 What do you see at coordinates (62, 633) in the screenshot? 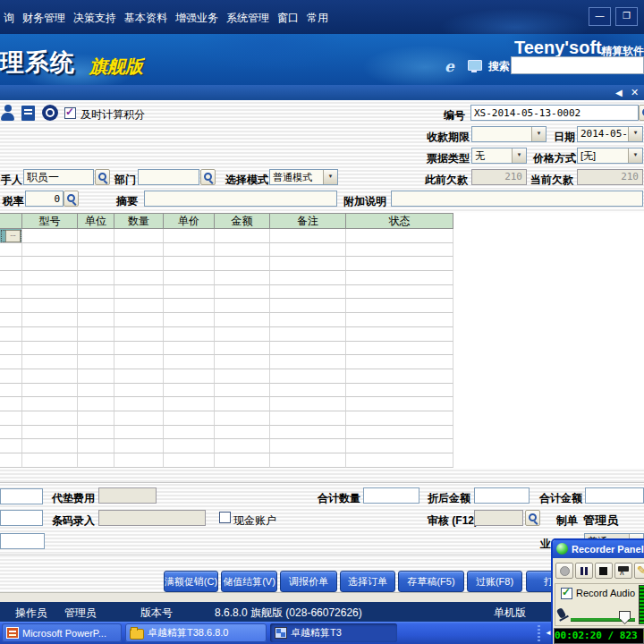
I see `taskbar-button-1: Microsoft PowerP...` at bounding box center [62, 633].